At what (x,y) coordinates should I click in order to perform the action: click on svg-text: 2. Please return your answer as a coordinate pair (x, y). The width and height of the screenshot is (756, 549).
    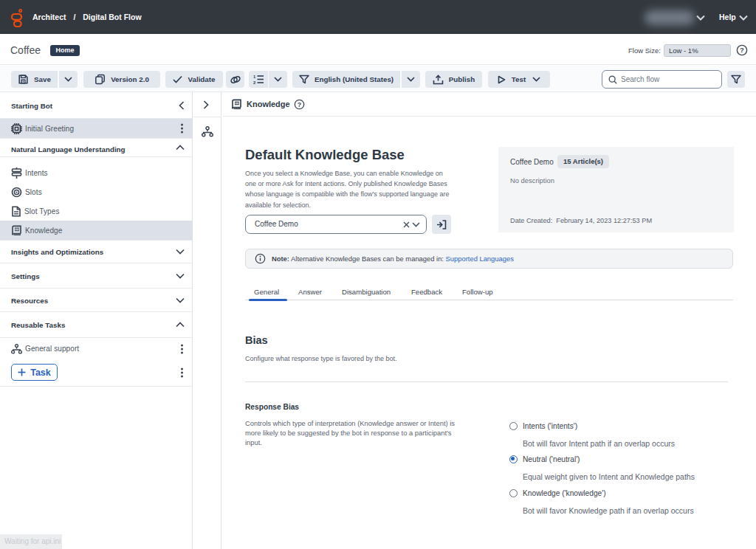
    Looking at the image, I should click on (255, 83).